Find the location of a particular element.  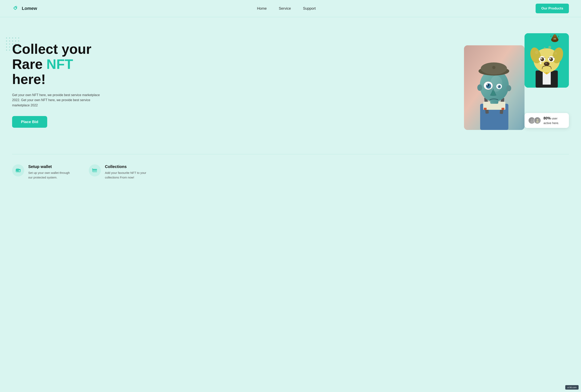

collections-description: Add your favourite NFT to your collectio… is located at coordinates (127, 175).